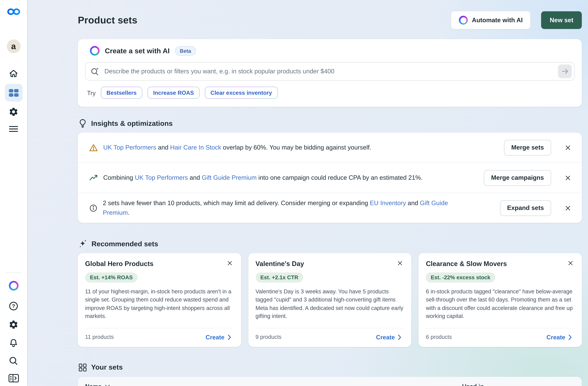 The width and height of the screenshot is (588, 386). I want to click on collapse-panel-icon, so click(13, 378).